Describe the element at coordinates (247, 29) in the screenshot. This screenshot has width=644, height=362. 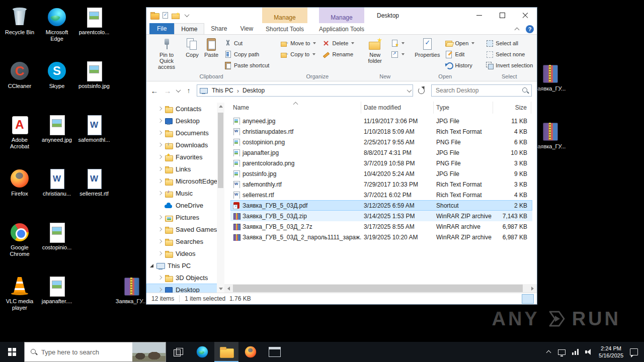
I see `tab-view: View` at that location.